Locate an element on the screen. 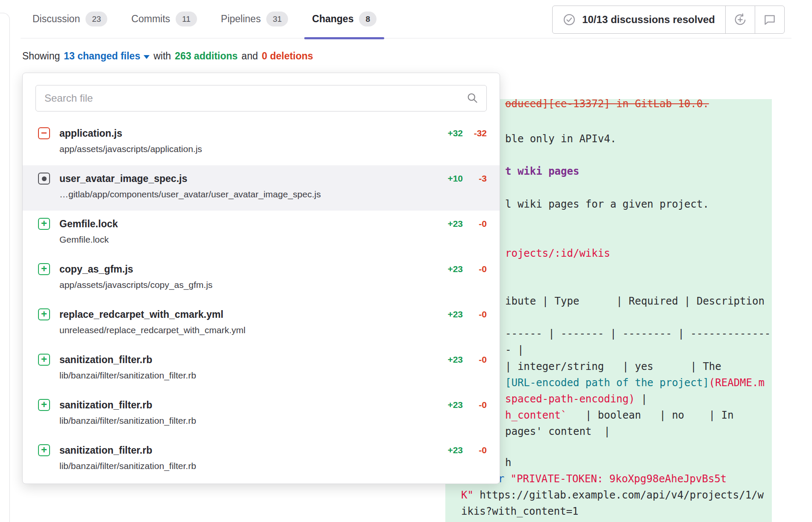 The width and height of the screenshot is (812, 522). file-name: application.js is located at coordinates (243, 133).